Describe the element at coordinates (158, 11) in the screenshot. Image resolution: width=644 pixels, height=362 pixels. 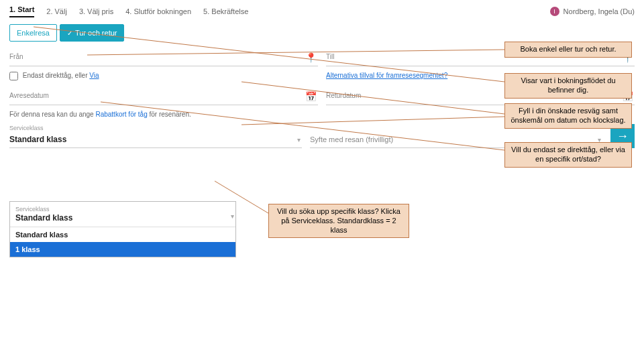
I see `step-slutfor: 4. Slutför bokningen` at that location.